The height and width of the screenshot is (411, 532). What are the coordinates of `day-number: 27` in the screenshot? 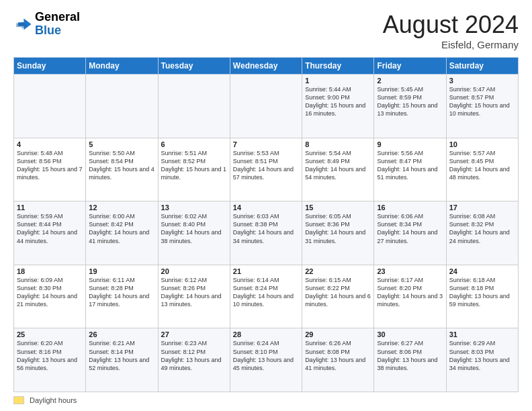 It's located at (194, 334).